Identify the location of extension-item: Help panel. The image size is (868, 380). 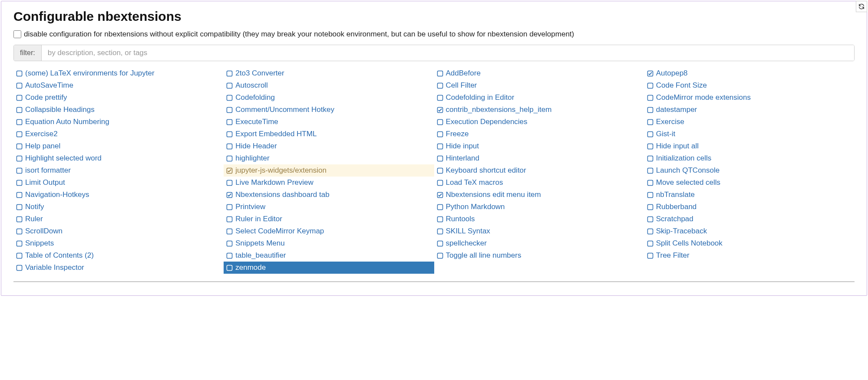
(119, 146).